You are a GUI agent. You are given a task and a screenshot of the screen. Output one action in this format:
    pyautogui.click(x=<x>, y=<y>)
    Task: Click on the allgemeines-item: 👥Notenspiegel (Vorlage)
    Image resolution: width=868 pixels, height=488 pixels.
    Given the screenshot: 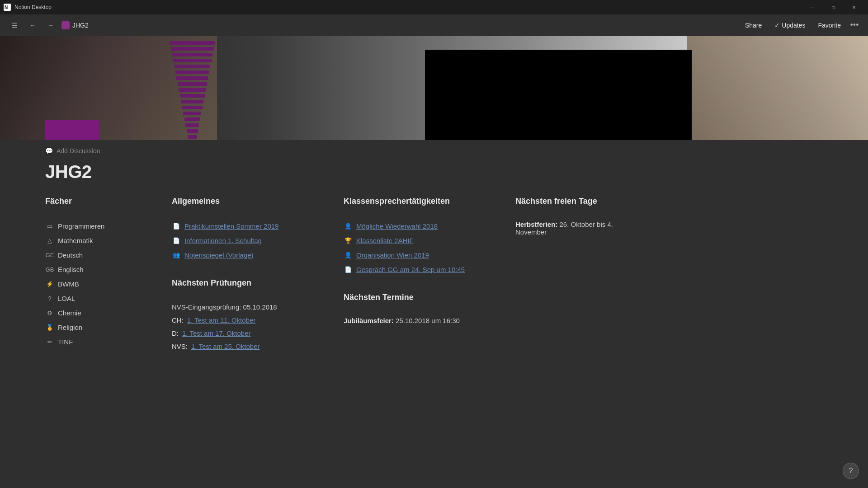 What is the action you would take?
    pyautogui.click(x=249, y=255)
    